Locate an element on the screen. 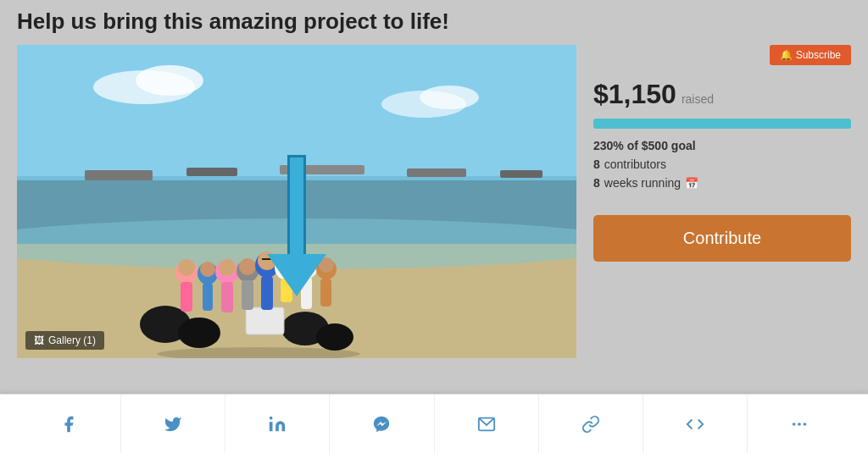  twitter-share-button is located at coordinates (173, 423).